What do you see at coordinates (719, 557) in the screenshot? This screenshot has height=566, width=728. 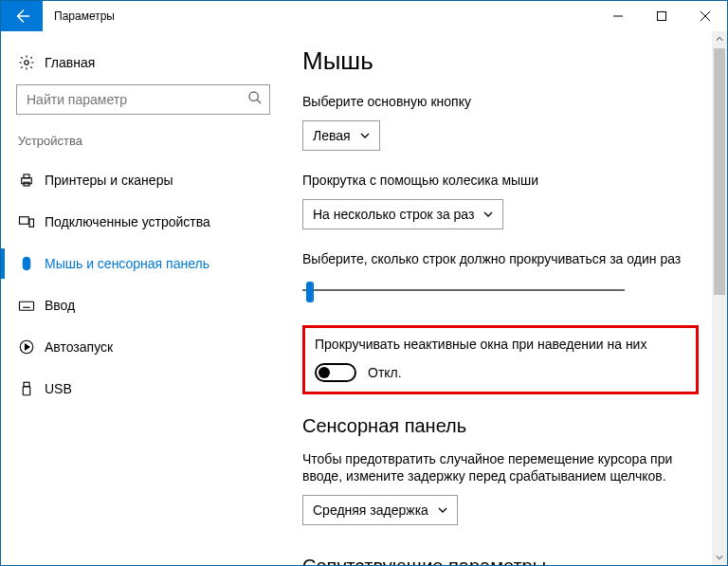 I see `scroll-down-button` at bounding box center [719, 557].